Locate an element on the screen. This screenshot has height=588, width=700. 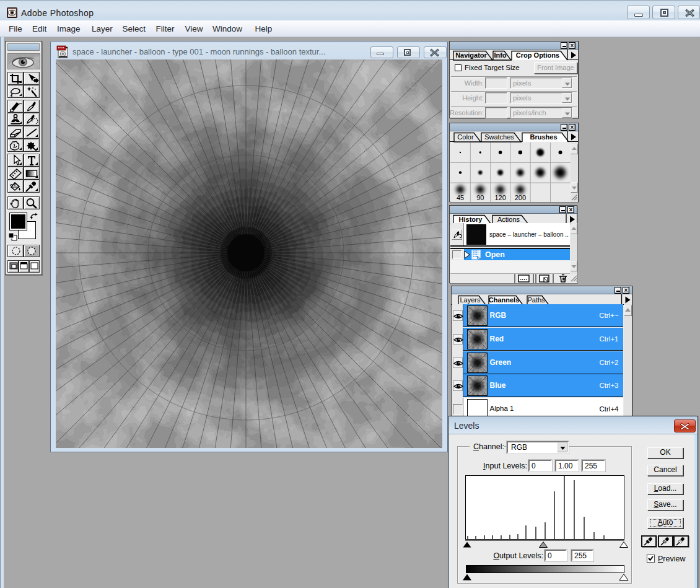
svg-text: Color is located at coordinates (466, 137).